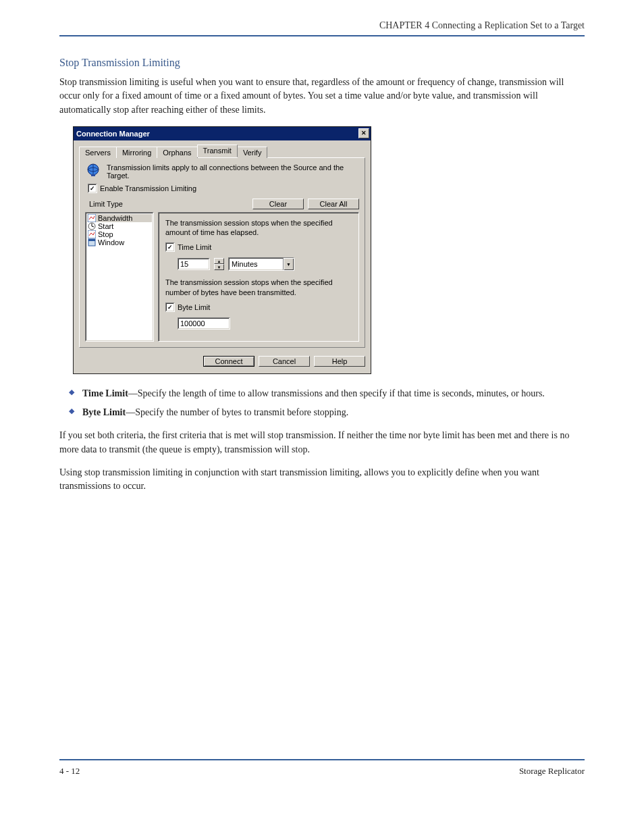 The width and height of the screenshot is (644, 834). Describe the element at coordinates (322, 26) in the screenshot. I see `chapter-label: CHAPTER 4 Connecting a Replication Set t…` at that location.